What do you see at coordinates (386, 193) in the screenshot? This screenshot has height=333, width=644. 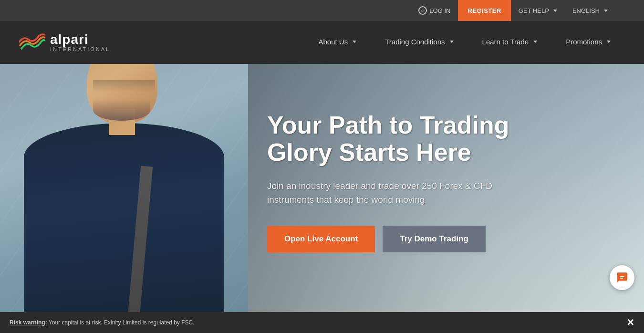 I see `hero-subtitle: Join an industry leader and trade over 2…` at bounding box center [386, 193].